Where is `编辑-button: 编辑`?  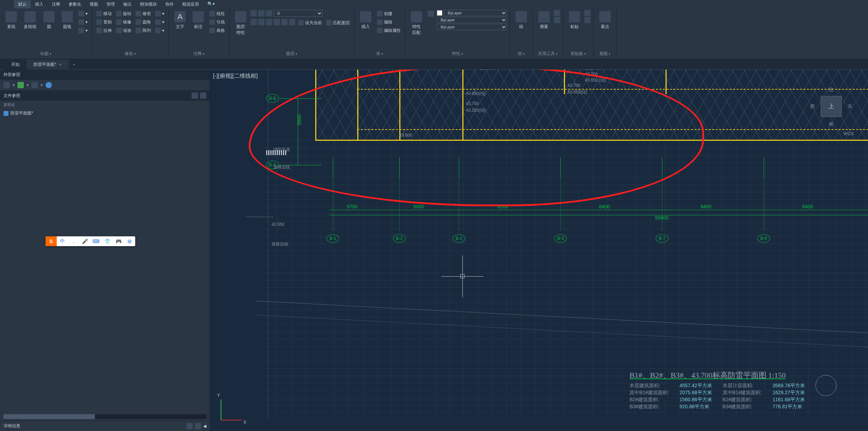 编辑-button: 编辑 is located at coordinates (389, 22).